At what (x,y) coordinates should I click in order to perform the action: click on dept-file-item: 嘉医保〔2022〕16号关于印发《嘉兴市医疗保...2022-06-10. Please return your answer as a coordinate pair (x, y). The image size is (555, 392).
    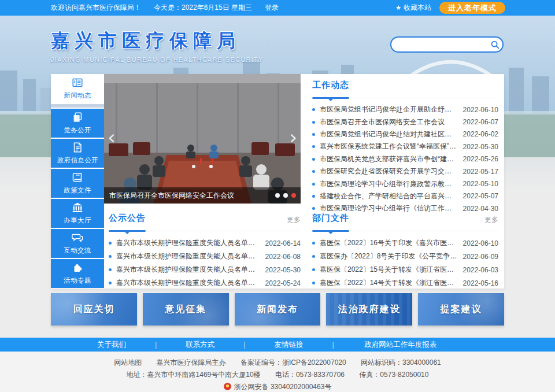
    Looking at the image, I should click on (405, 243).